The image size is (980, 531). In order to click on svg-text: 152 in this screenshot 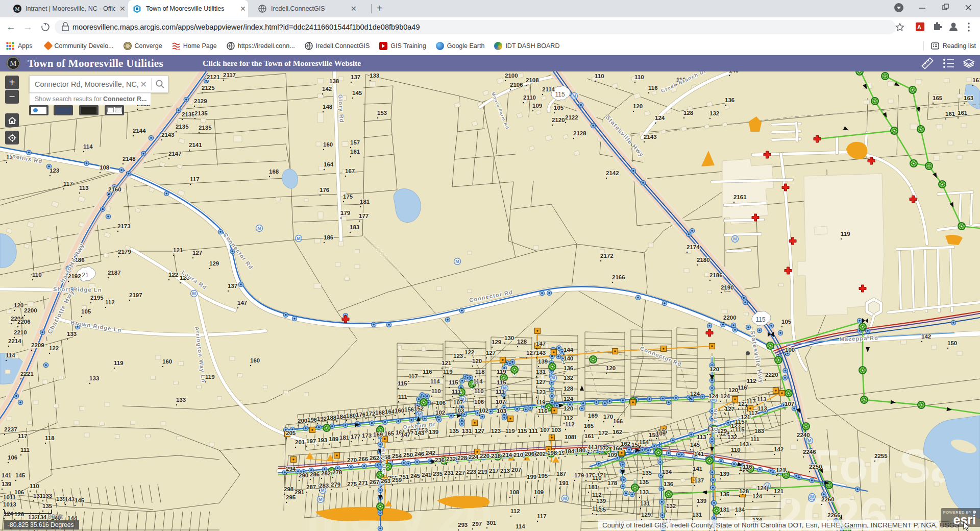, I will do `click(419, 408)`.